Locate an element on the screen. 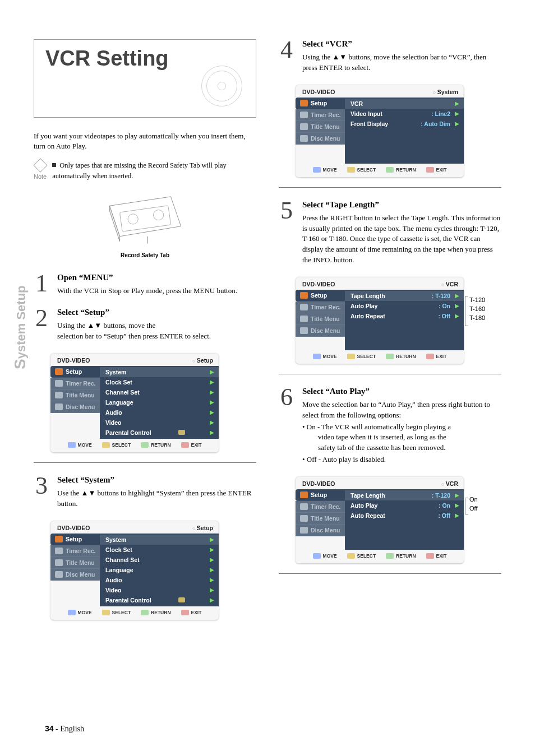 The width and height of the screenshot is (535, 756). menu-row-vcr: VCR▶ is located at coordinates (404, 104).